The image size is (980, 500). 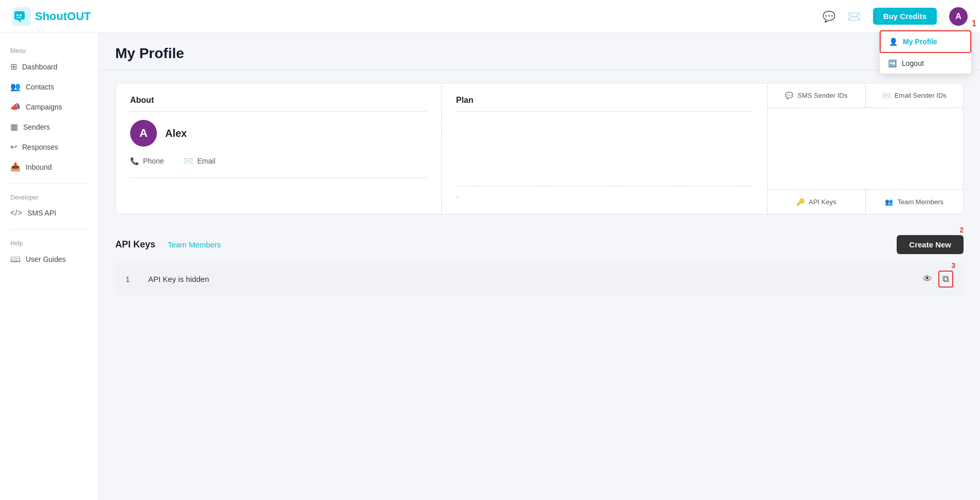 I want to click on menu-label: Menu, so click(x=49, y=50).